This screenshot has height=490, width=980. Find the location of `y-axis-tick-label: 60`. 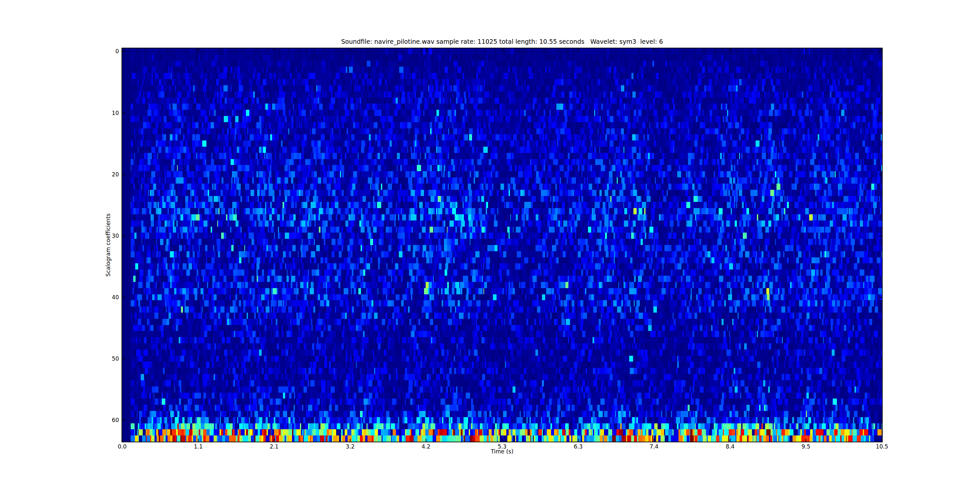

y-axis-tick-label: 60 is located at coordinates (103, 420).